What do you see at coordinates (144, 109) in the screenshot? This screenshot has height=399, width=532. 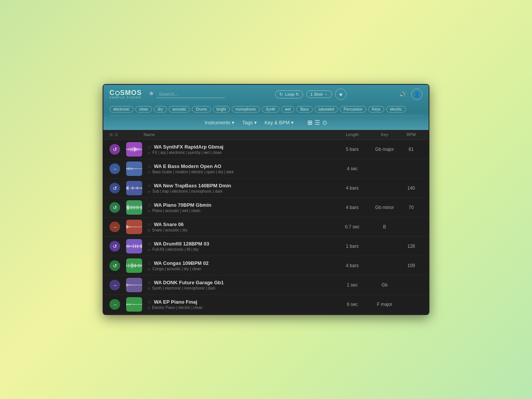 I see `tag-chip-clean: clean` at bounding box center [144, 109].